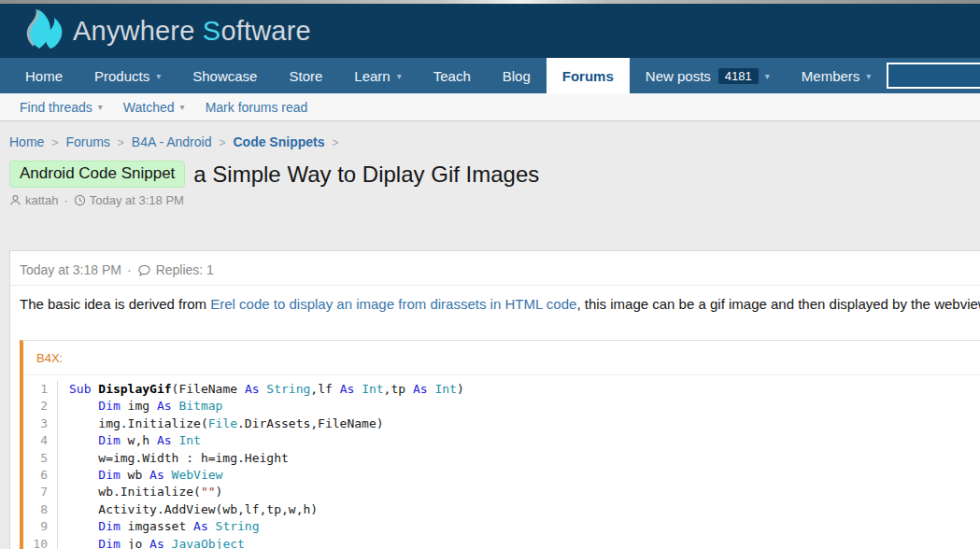  I want to click on subnav-item-find-threads: Find threads▾, so click(62, 107).